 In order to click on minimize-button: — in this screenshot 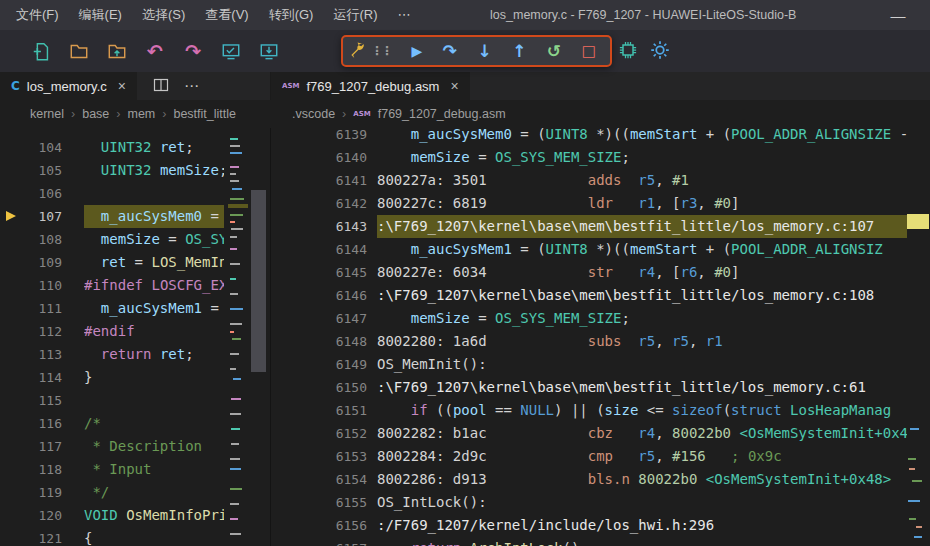, I will do `click(898, 16)`.